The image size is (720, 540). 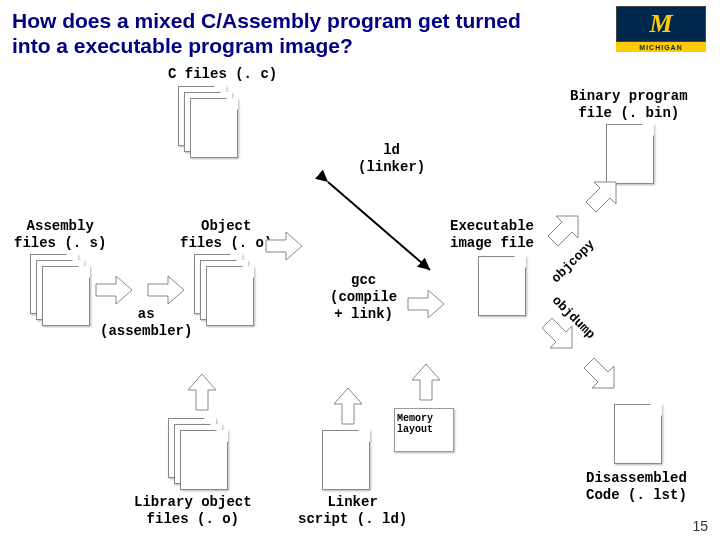 I want to click on label-object: Object files (. o), so click(x=226, y=235).